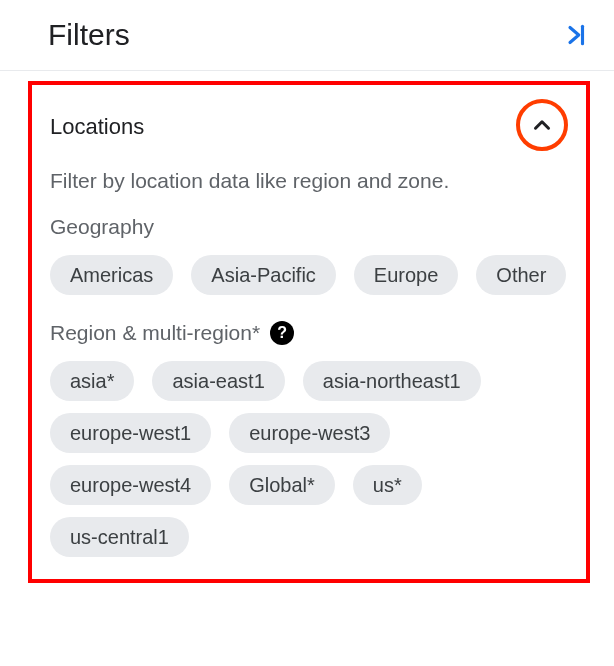  I want to click on locations-description: Filter by location data like region and …, so click(309, 181).